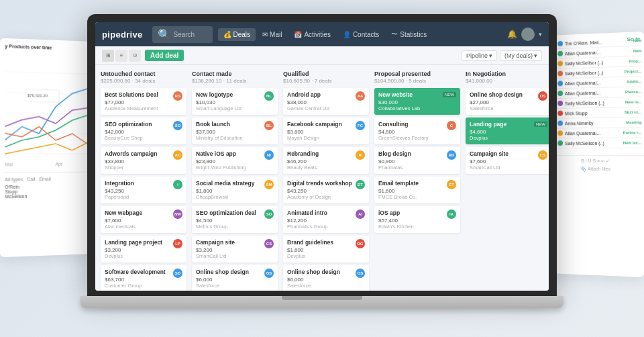 This screenshot has height=337, width=644. What do you see at coordinates (269, 185) in the screenshot?
I see `card-avatar: SM` at bounding box center [269, 185].